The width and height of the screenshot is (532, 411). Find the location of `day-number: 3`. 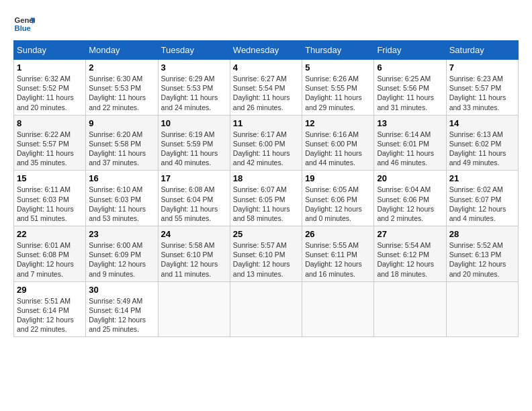

day-number: 3 is located at coordinates (194, 67).